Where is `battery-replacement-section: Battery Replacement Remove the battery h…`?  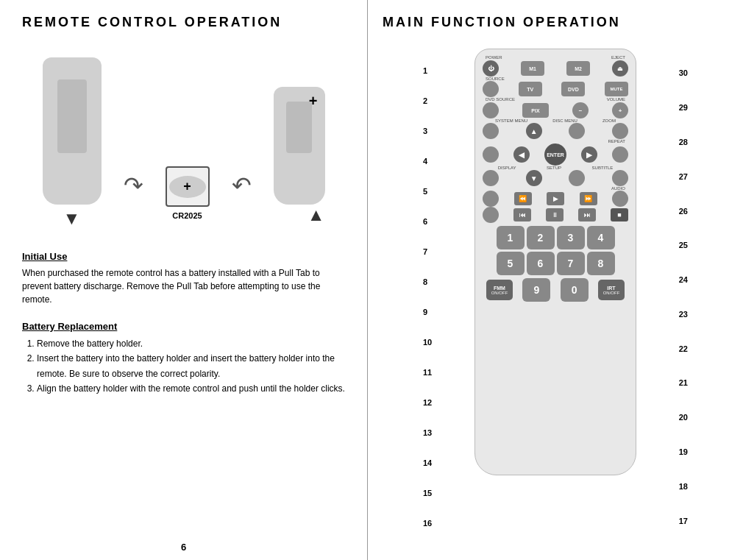
battery-replacement-section: Battery Replacement Remove the battery h… is located at coordinates (184, 359).